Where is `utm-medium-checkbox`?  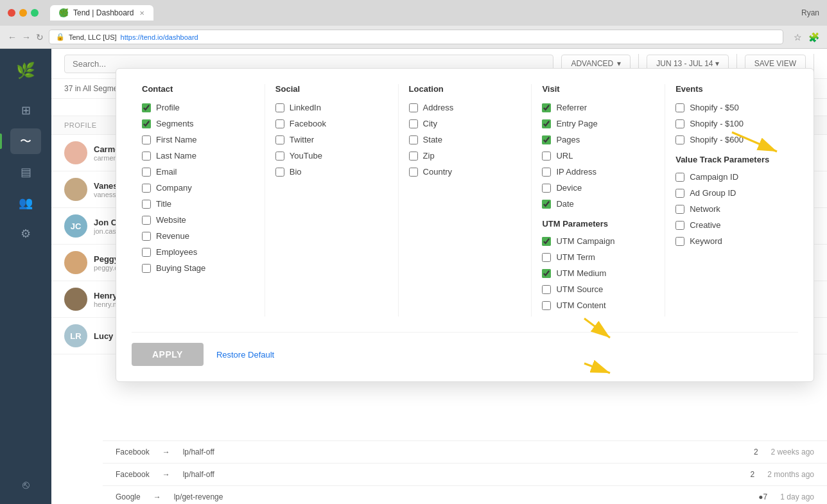
utm-medium-checkbox is located at coordinates (546, 274).